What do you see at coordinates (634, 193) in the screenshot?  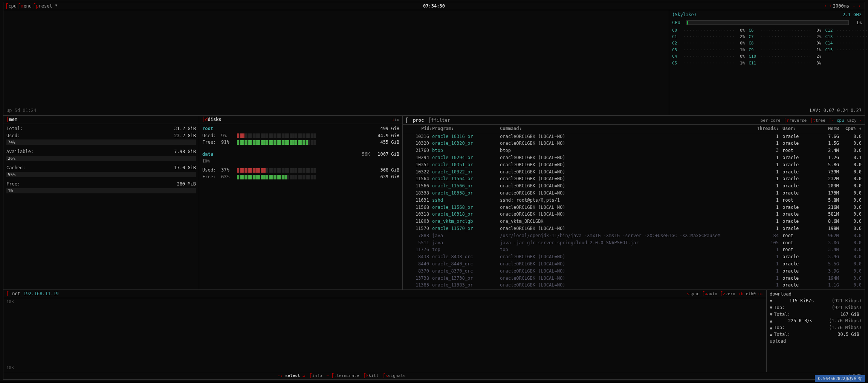 I see `proc-row: 18338 oracle_18338_or oracleORCLGBK (LOC…` at bounding box center [634, 193].